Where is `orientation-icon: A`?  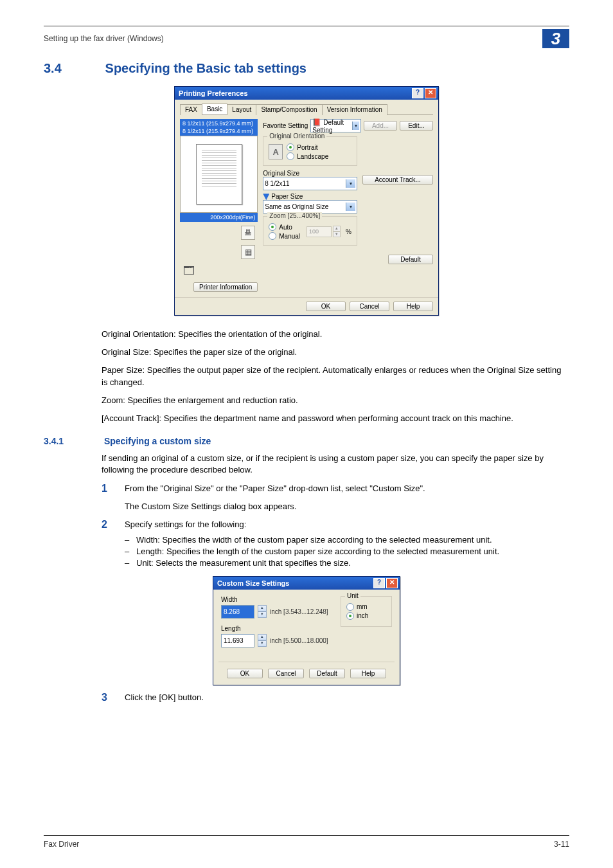 orientation-icon: A is located at coordinates (276, 152).